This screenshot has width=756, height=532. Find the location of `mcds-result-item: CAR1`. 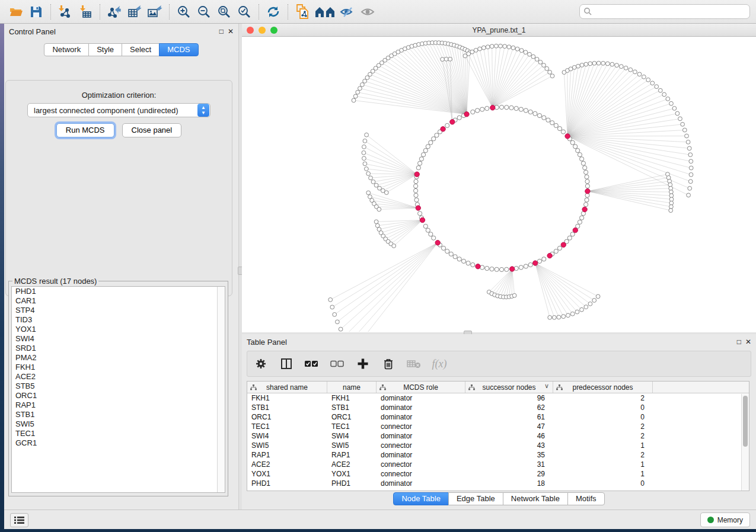

mcds-result-item: CAR1 is located at coordinates (119, 301).